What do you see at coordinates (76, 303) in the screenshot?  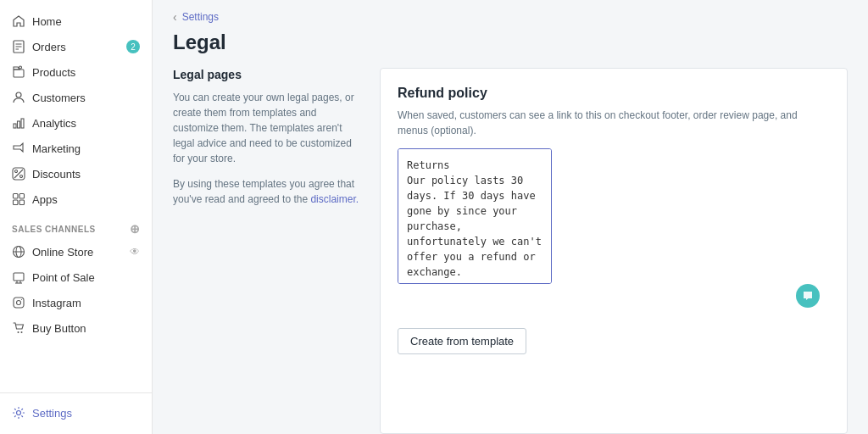 I see `sidebar-item-instagram: Instagram` at bounding box center [76, 303].